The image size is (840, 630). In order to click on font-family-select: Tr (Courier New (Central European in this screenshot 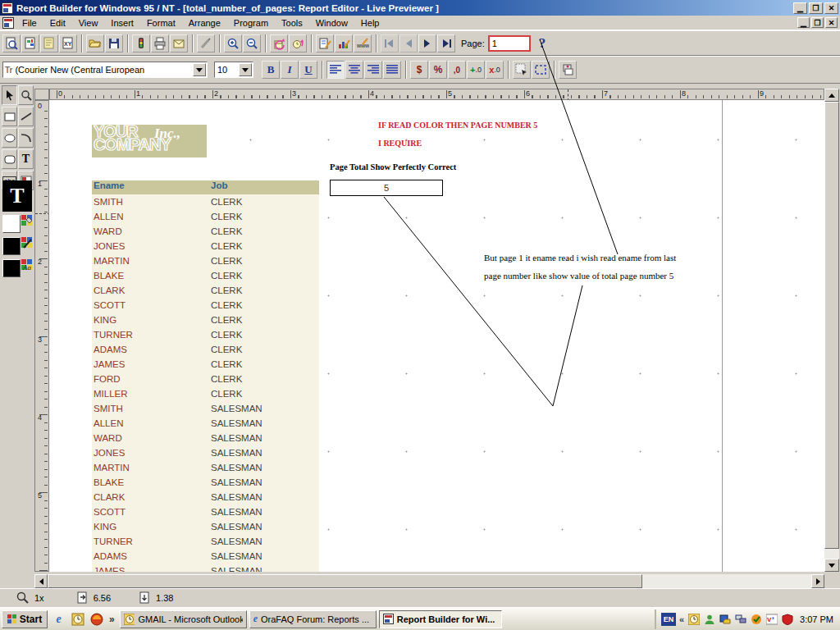, I will do `click(105, 70)`.